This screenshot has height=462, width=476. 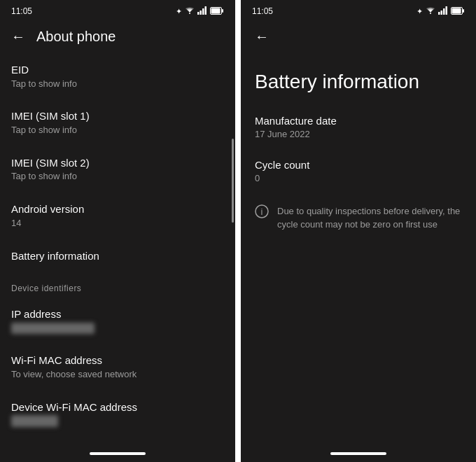 I want to click on nav-pill-left, so click(x=118, y=455).